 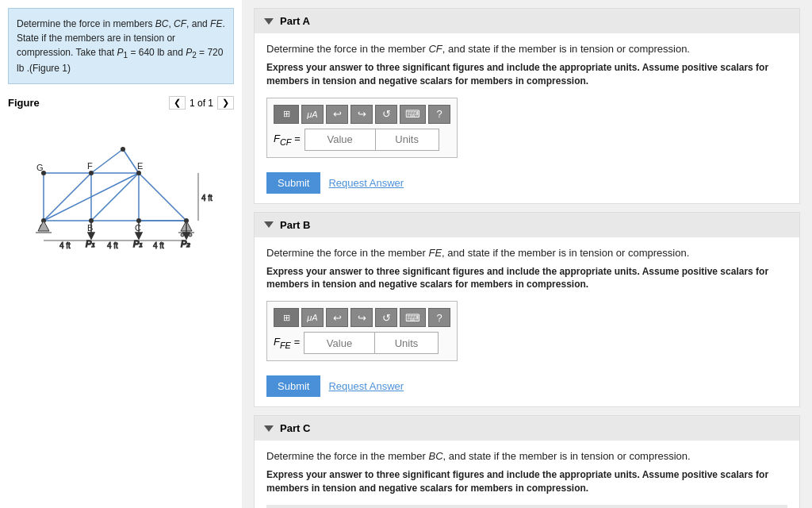 What do you see at coordinates (90, 244) in the screenshot?
I see `load-p1-b: P₁` at bounding box center [90, 244].